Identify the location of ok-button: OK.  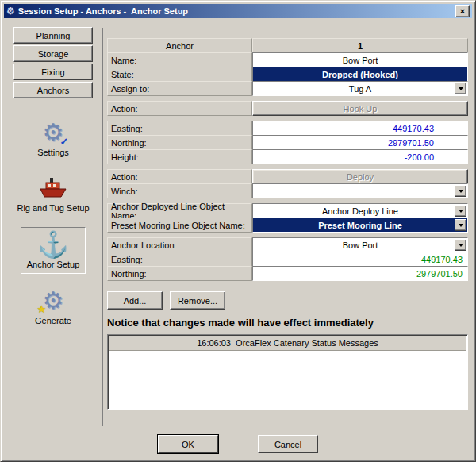
(188, 445).